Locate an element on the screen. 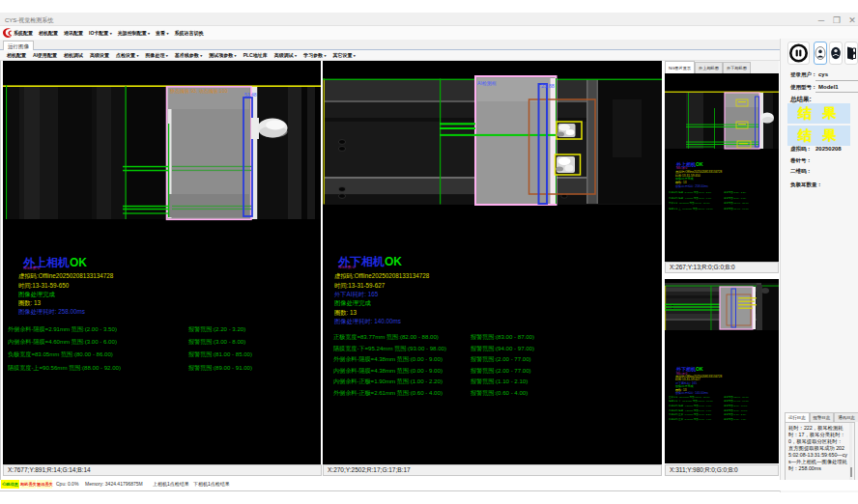 This screenshot has width=858, height=504. camera-time-upper: 时间:13-31-59-650 is located at coordinates (43, 286).